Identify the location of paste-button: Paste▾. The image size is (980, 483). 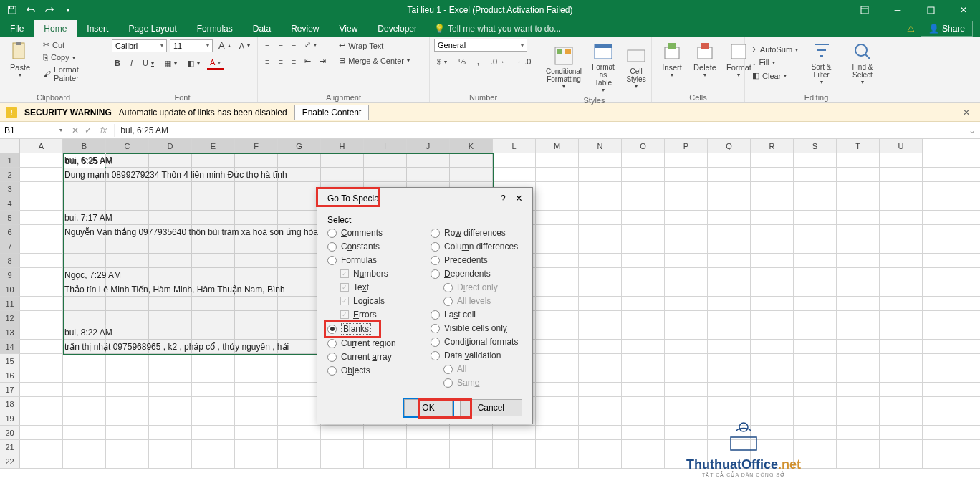
(20, 59).